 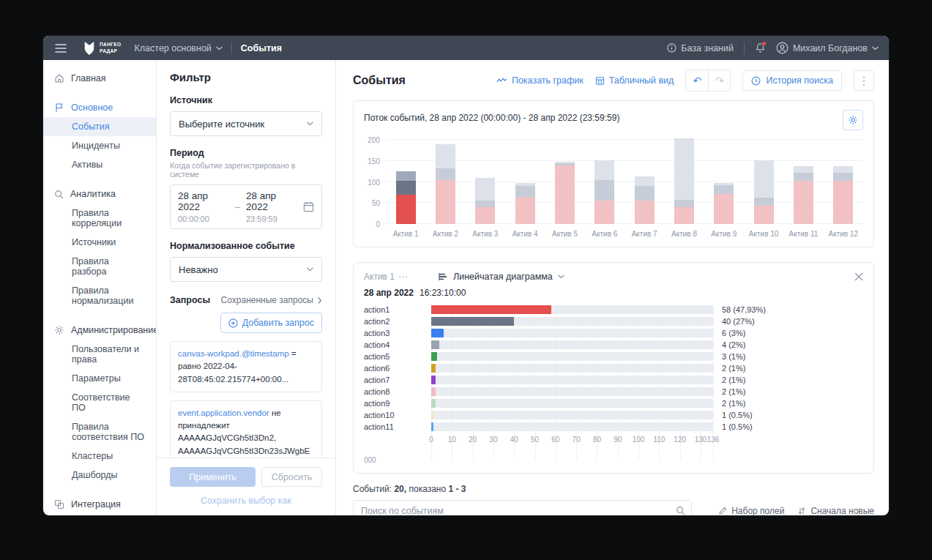 What do you see at coordinates (799, 81) in the screenshot?
I see `search-history-label: История поиска` at bounding box center [799, 81].